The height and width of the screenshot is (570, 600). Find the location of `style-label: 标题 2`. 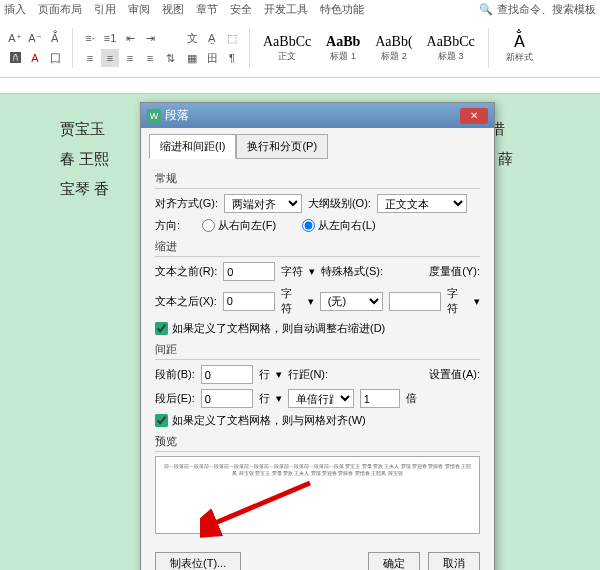

style-label: 标题 2 is located at coordinates (394, 56).